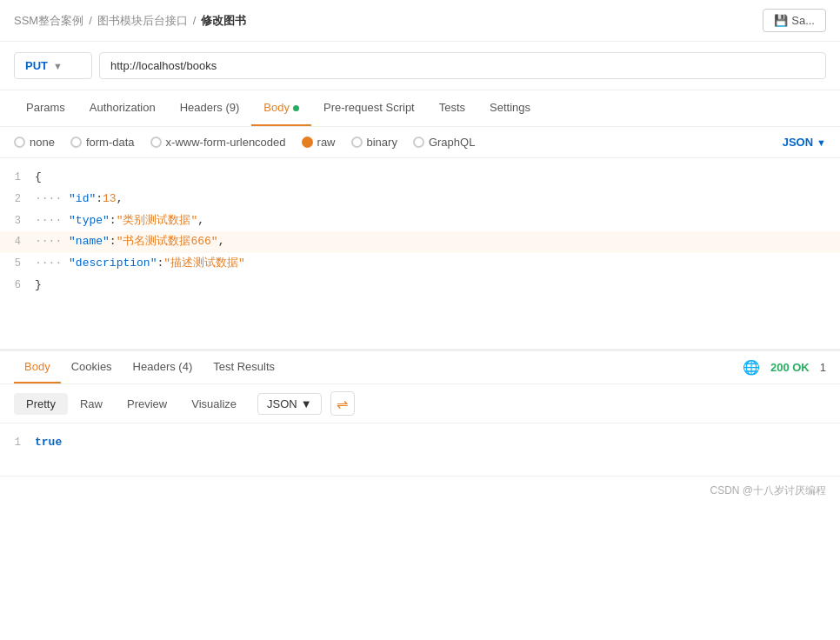 The width and height of the screenshot is (840, 640). Describe the element at coordinates (45, 108) in the screenshot. I see `tab-params: Params` at that location.